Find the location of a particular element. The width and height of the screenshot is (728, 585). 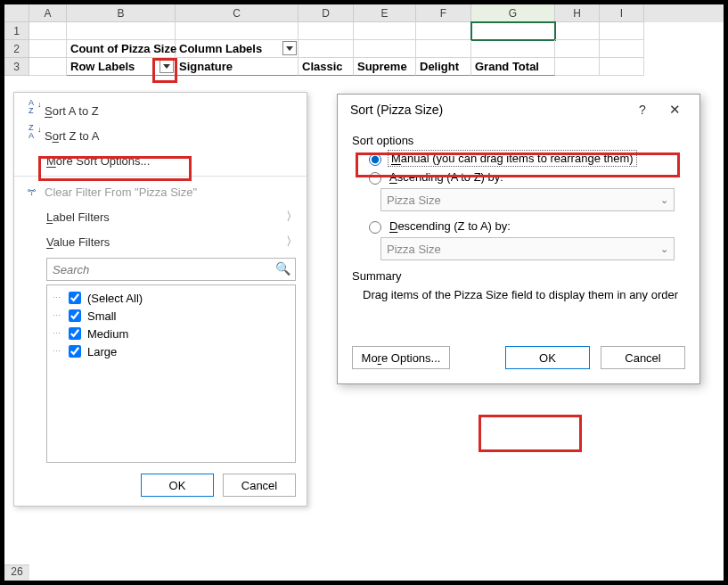

sort-za-icon: ZA is located at coordinates (31, 136).